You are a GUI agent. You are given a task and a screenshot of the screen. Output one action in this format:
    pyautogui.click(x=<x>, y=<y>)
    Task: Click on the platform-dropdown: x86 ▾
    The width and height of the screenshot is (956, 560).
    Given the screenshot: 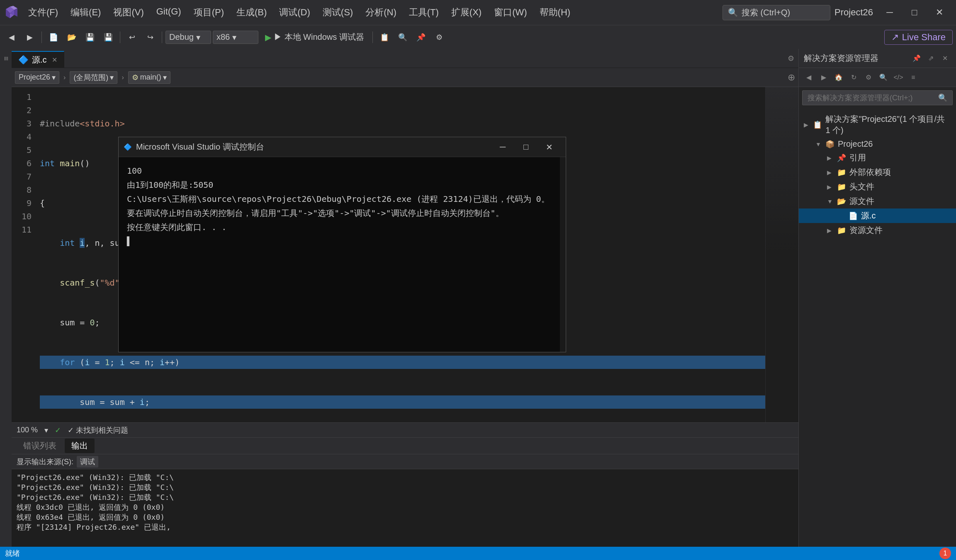 What is the action you would take?
    pyautogui.click(x=236, y=37)
    